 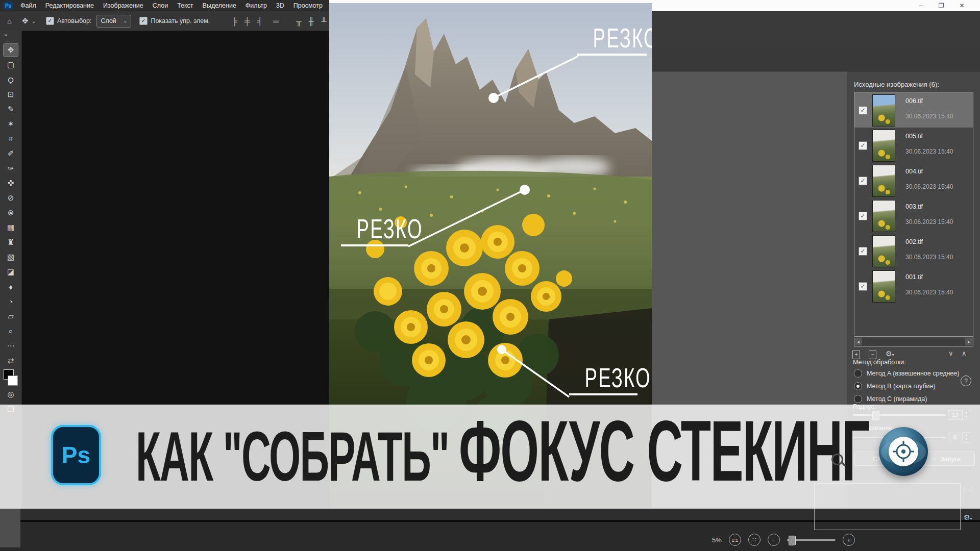 I want to click on restore-button: ❐, so click(x=941, y=6).